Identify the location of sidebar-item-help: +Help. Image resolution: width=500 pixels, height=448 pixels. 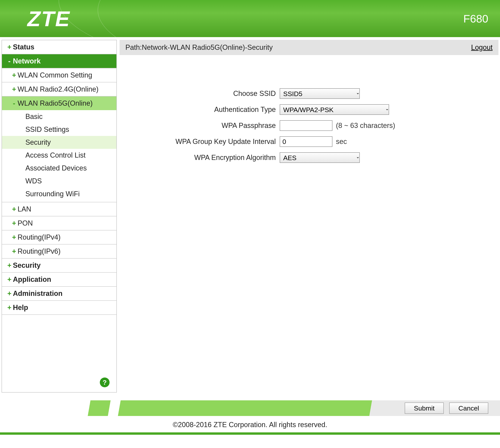
(59, 308).